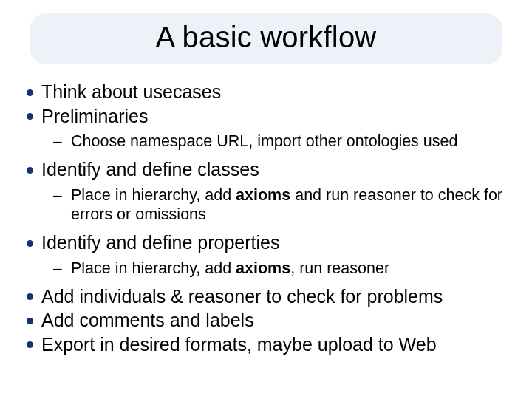 The image size is (532, 399). Describe the element at coordinates (266, 344) in the screenshot. I see `bullet-export: Export in desired formats, maybe upload …` at that location.